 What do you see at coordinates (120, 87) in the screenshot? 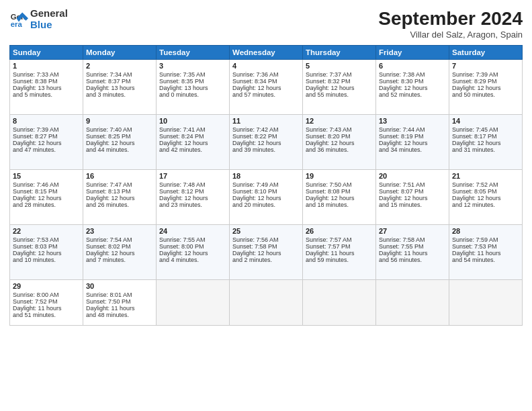
I see `table-row: 2Sunrise: 7:34 AMSunset: 8:37 PMDaylight…` at bounding box center [120, 87].